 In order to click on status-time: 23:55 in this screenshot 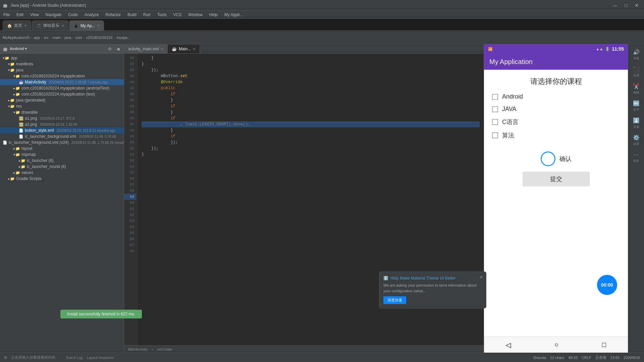, I will do `click(615, 358)`.